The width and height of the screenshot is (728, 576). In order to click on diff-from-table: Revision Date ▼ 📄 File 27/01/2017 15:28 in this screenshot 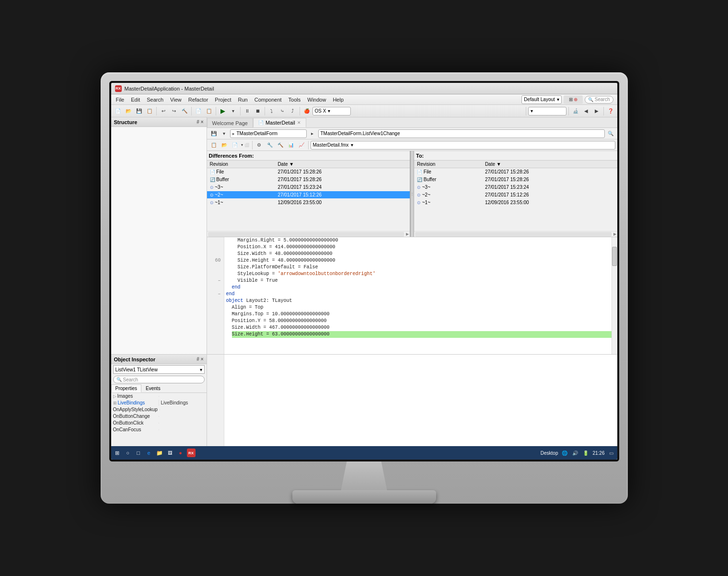, I will do `click(309, 196)`.